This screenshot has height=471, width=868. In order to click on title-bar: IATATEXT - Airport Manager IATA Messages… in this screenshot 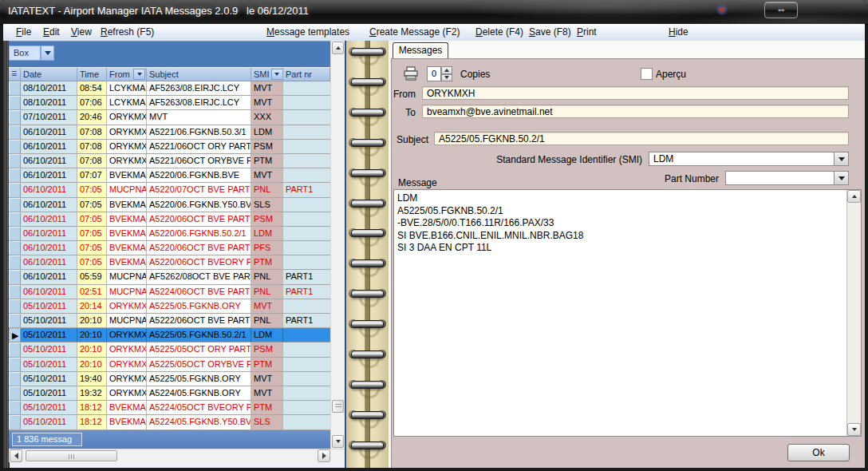, I will do `click(434, 13)`.